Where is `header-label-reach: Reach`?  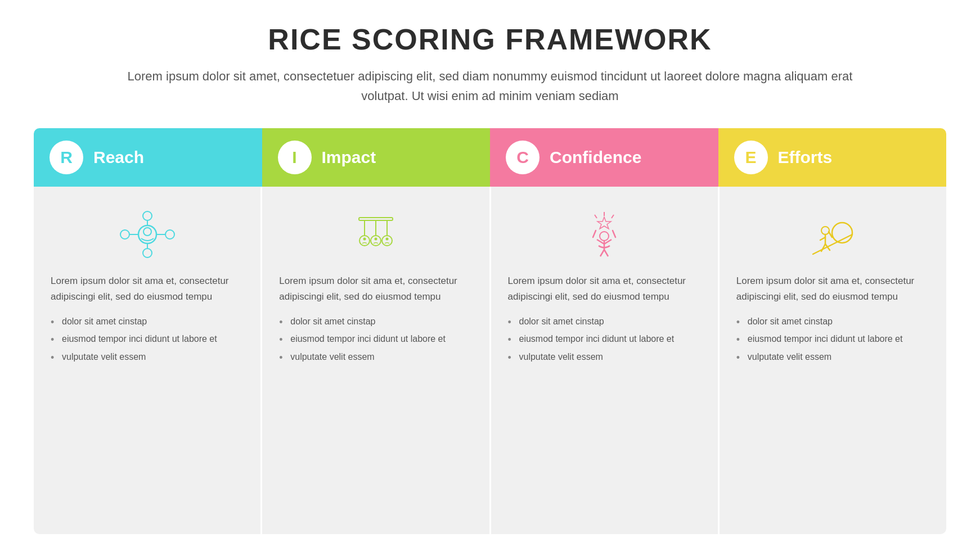
header-label-reach: Reach is located at coordinates (119, 157).